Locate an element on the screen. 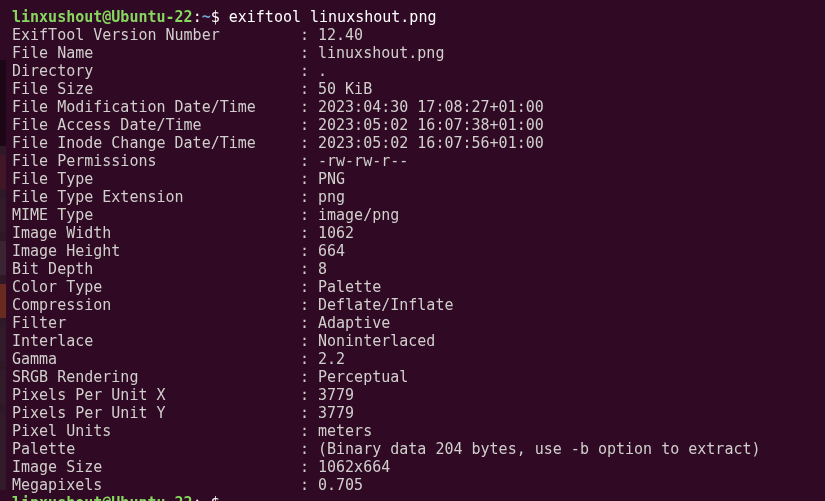 The image size is (825, 501). output-line: Filter: Adaptive is located at coordinates (412, 323).